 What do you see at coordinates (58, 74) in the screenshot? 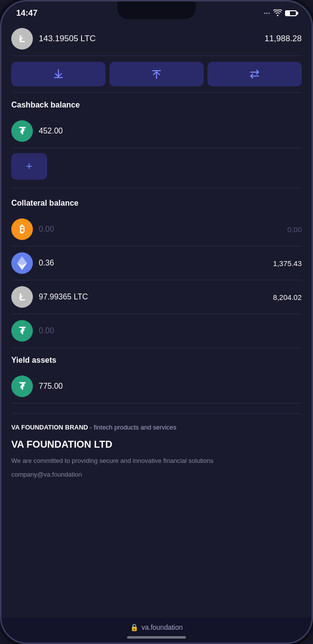
I see `receive-button` at bounding box center [58, 74].